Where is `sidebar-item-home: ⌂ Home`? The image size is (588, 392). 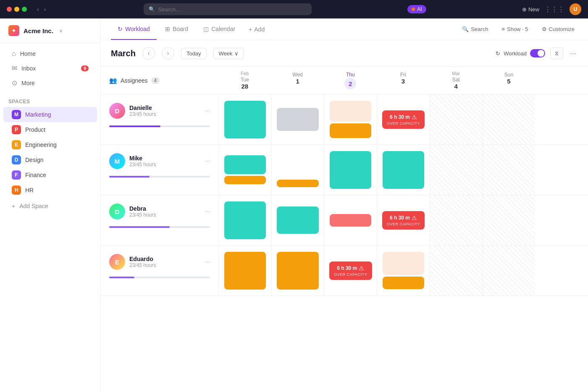
sidebar-item-home: ⌂ Home is located at coordinates (50, 54).